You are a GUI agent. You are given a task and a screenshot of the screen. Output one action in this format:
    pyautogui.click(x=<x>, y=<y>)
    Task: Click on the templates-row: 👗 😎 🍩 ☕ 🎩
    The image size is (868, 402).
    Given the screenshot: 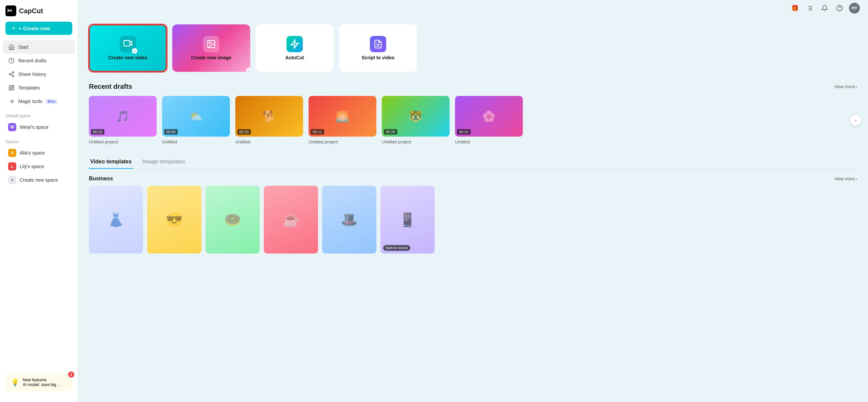 What is the action you would take?
    pyautogui.click(x=473, y=220)
    